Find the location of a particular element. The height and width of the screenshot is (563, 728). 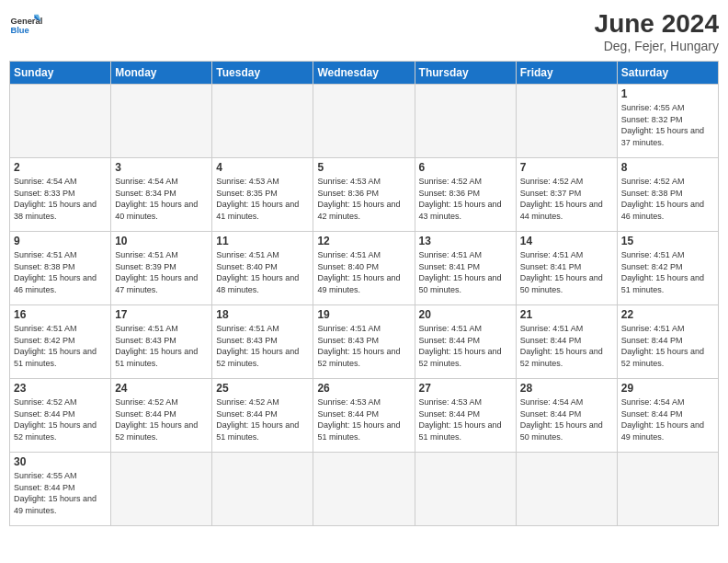

day-number: 19 is located at coordinates (364, 315).